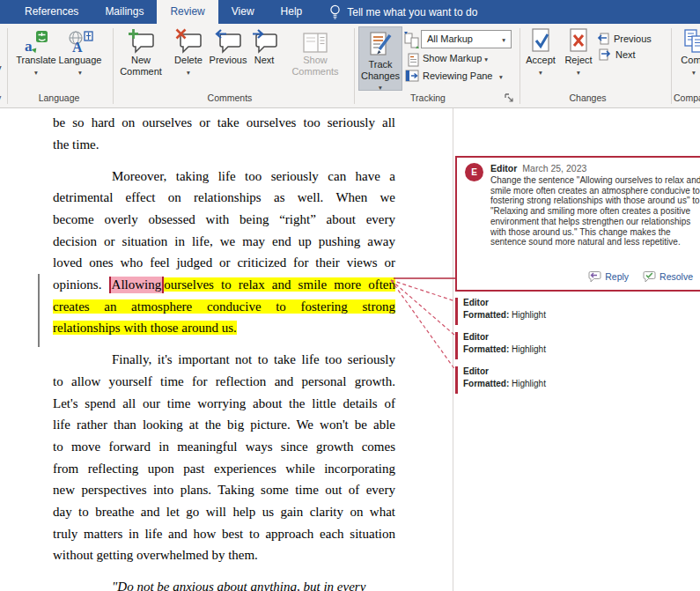 The width and height of the screenshot is (700, 591). Describe the element at coordinates (224, 513) in the screenshot. I see `doc-line: day to breathe and let go will help us g…` at that location.